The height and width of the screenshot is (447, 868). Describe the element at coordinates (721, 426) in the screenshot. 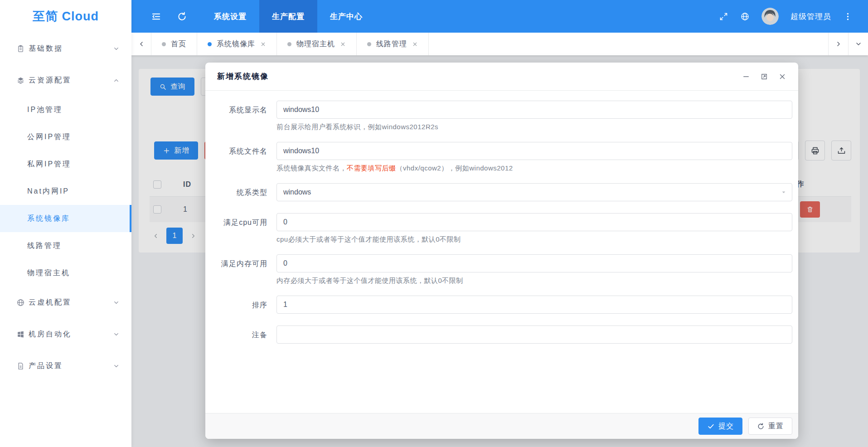

I see `submit-button: 提交` at that location.